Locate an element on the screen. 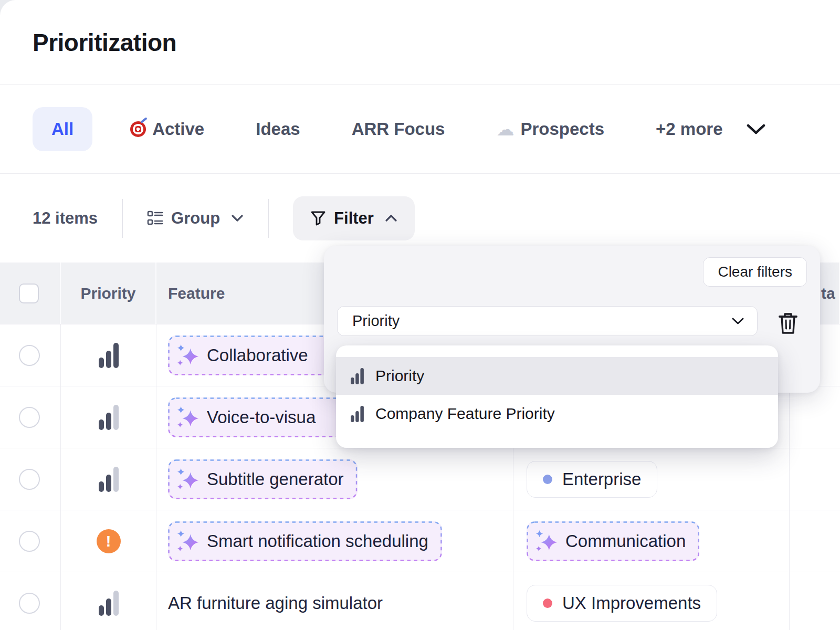 The width and height of the screenshot is (840, 630). feature-chip: Smart notification scheduling is located at coordinates (305, 541).